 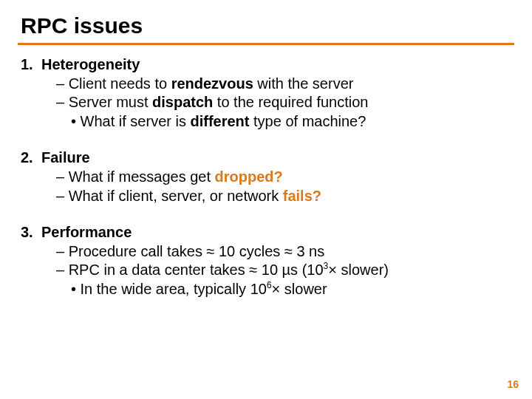 What do you see at coordinates (270, 65) in the screenshot?
I see `item-heading: Heterogeneity` at bounding box center [270, 65].